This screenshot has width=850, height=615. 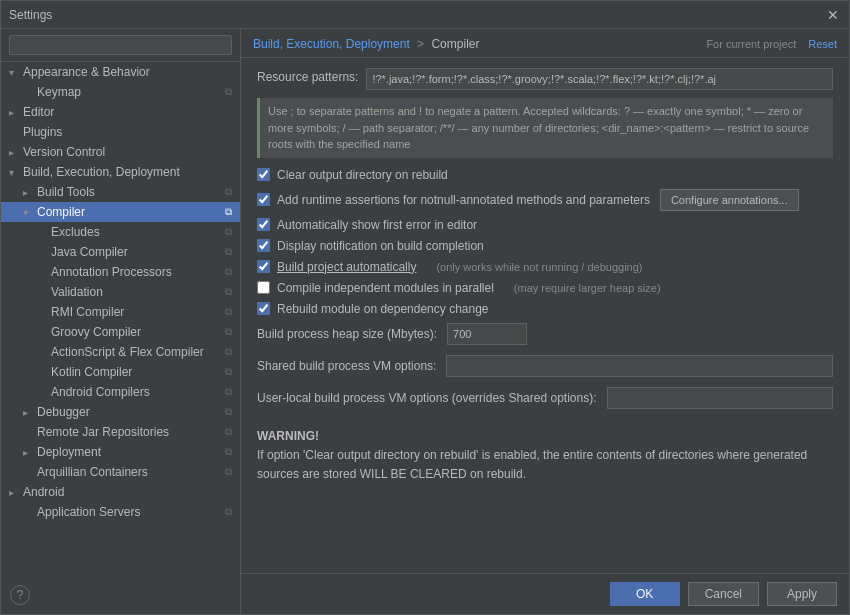 What do you see at coordinates (120, 252) in the screenshot?
I see `sidebar-item-java-compiler: Java Compiler⧉` at bounding box center [120, 252].